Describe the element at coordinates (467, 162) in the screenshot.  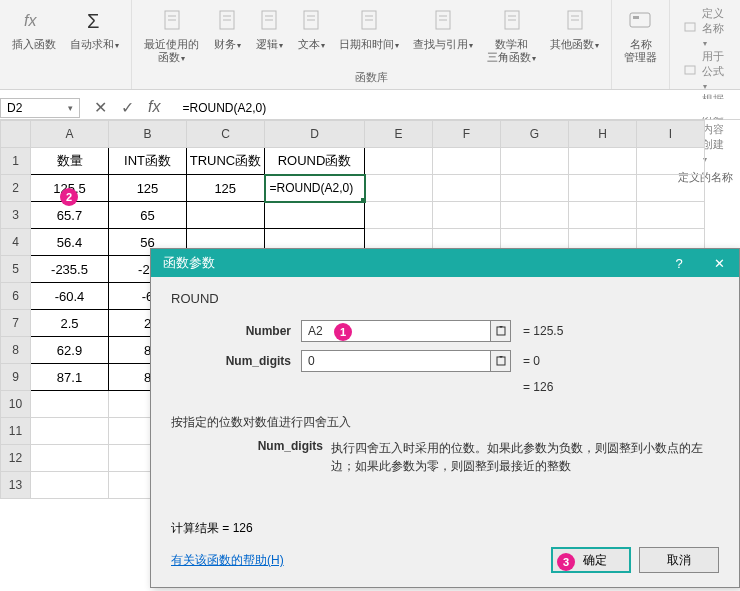
I see `cell-F1` at that location.